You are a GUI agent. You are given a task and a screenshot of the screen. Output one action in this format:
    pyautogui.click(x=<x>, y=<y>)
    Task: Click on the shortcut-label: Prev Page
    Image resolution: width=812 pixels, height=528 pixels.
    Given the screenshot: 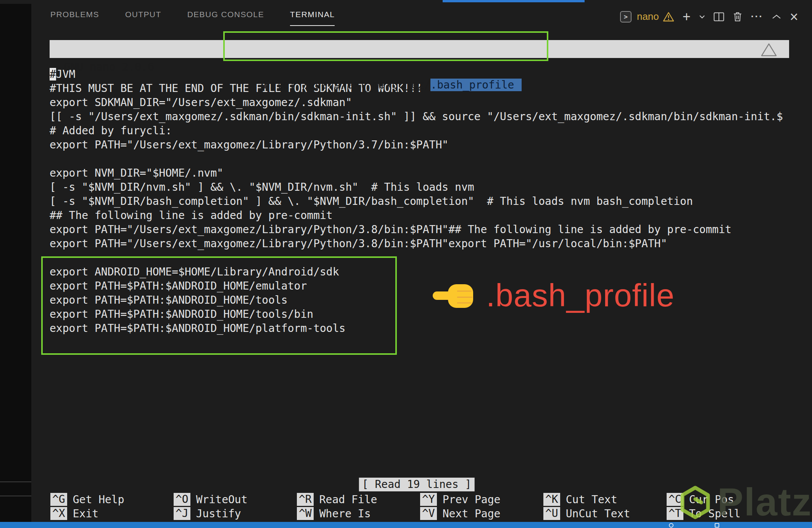 What is the action you would take?
    pyautogui.click(x=472, y=500)
    